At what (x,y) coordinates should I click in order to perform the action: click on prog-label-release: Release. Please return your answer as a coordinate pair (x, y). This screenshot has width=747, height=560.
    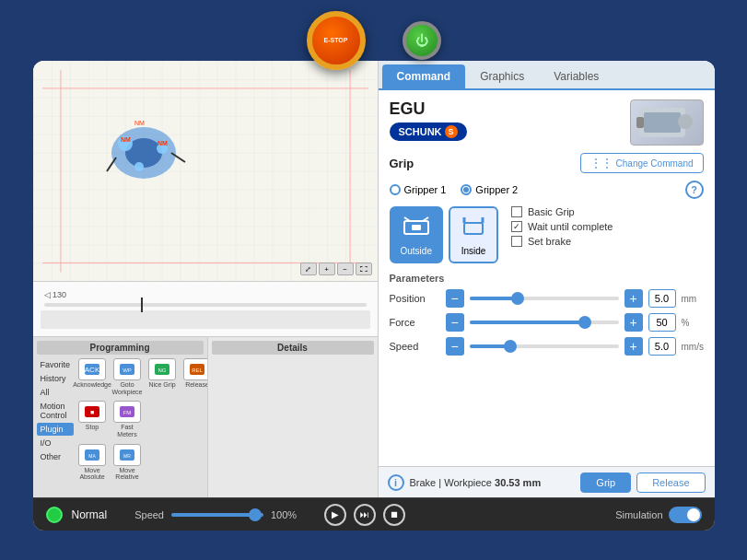
    Looking at the image, I should click on (196, 385).